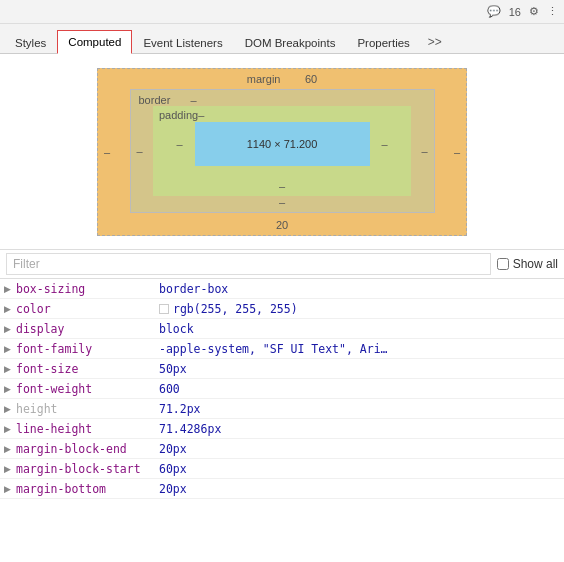  What do you see at coordinates (362, 349) in the screenshot?
I see `property-value: -apple-system, "SF UI Text", Ari…` at bounding box center [362, 349].